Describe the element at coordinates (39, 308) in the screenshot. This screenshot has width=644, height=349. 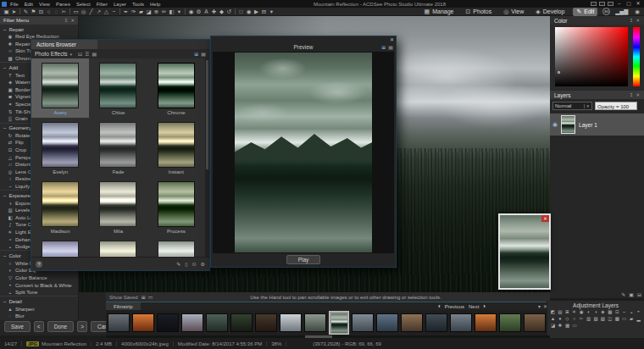
I see `filter-item-sharpen: ▲Sharpen` at that location.